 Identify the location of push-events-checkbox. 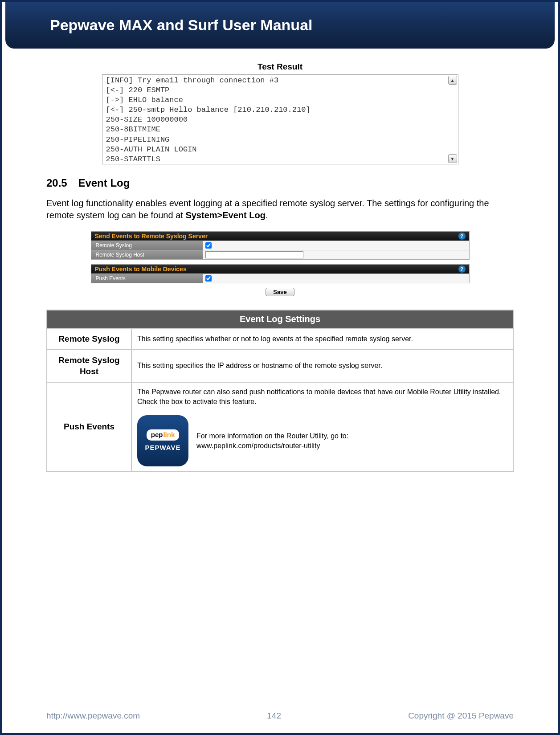
(208, 278).